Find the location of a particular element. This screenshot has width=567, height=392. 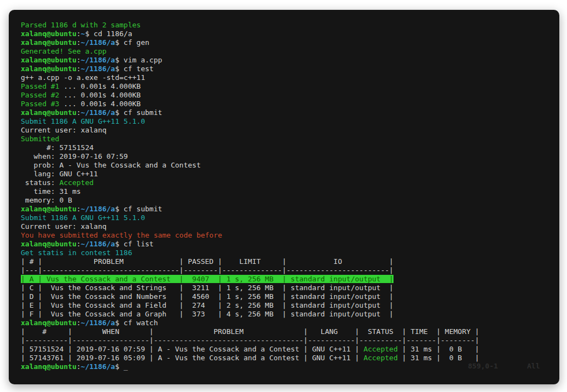

text-segment: Passed #2 is located at coordinates (40, 95).